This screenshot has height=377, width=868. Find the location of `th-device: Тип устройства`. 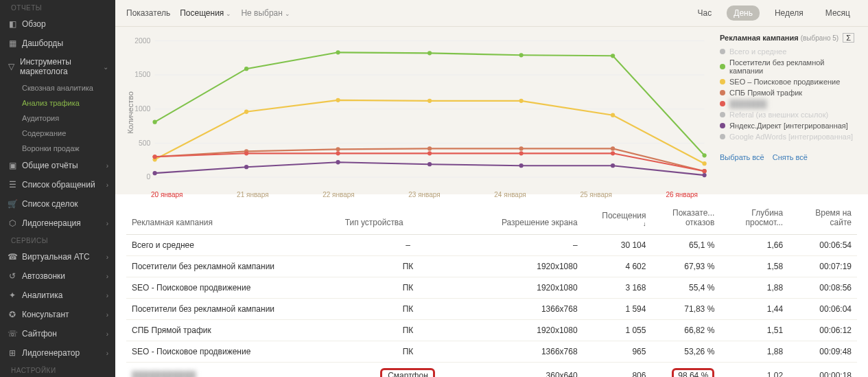

th-device: Тип устройства is located at coordinates (408, 218).